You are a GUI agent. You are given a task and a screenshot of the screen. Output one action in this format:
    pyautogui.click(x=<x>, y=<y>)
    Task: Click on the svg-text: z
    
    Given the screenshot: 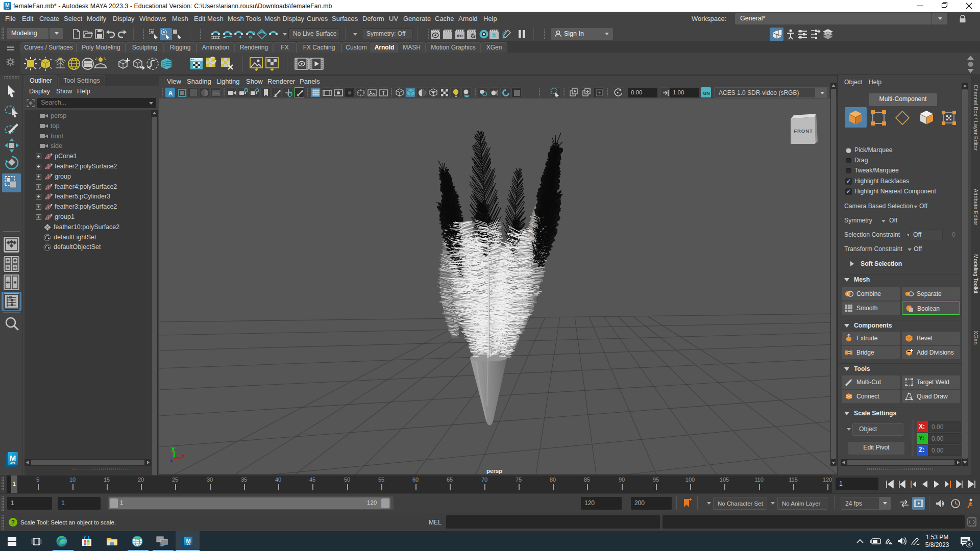 What is the action you would take?
    pyautogui.click(x=172, y=460)
    